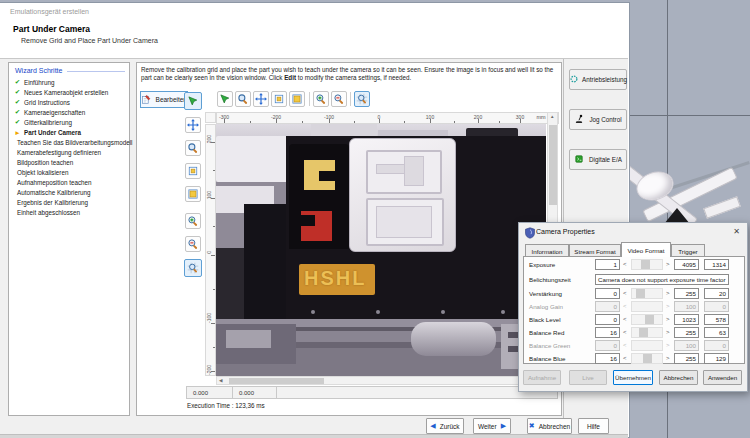 The width and height of the screenshot is (750, 438). I want to click on toolbar-separator, so click(350, 99).